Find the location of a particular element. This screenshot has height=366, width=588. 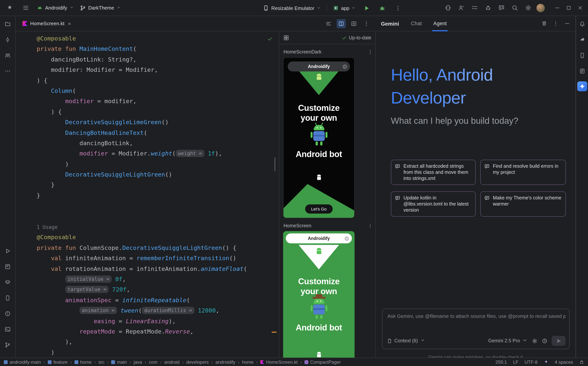

problems-icon is located at coordinates (8, 314).